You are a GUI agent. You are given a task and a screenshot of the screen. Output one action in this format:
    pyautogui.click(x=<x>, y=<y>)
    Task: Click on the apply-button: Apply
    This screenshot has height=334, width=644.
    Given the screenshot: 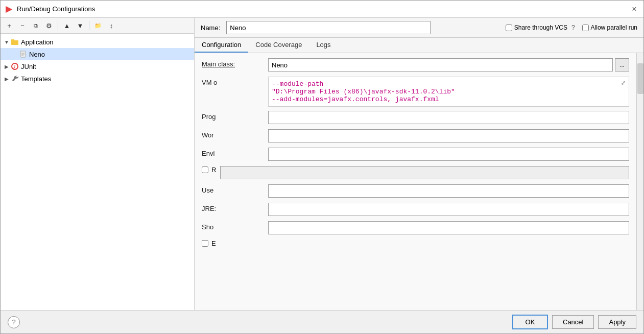 What is the action you would take?
    pyautogui.click(x=617, y=322)
    